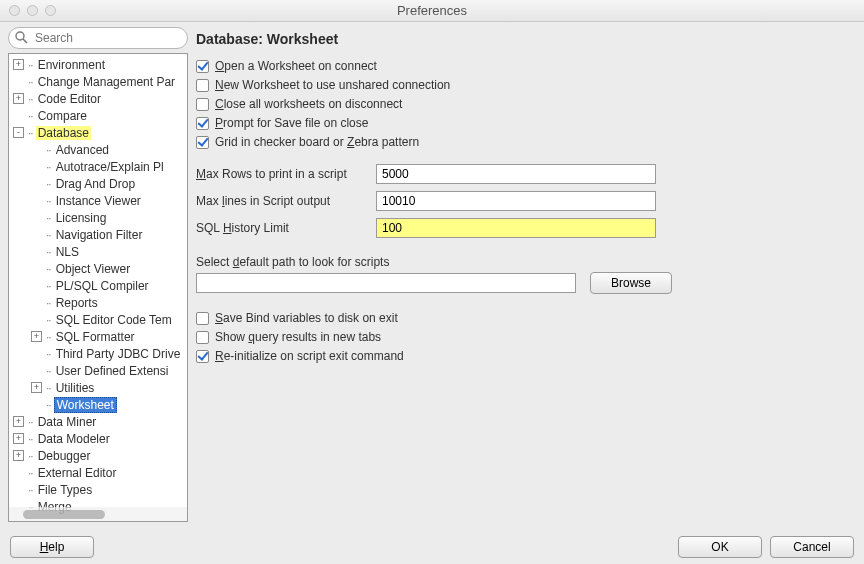 The image size is (864, 564). Describe the element at coordinates (526, 228) in the screenshot. I see `history-limit-row: SQL History Limit` at that location.